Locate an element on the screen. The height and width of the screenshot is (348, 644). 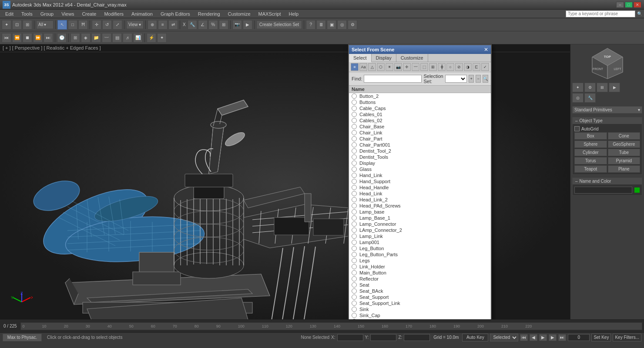
next-frame-btn: ⏩ is located at coordinates (38, 38).